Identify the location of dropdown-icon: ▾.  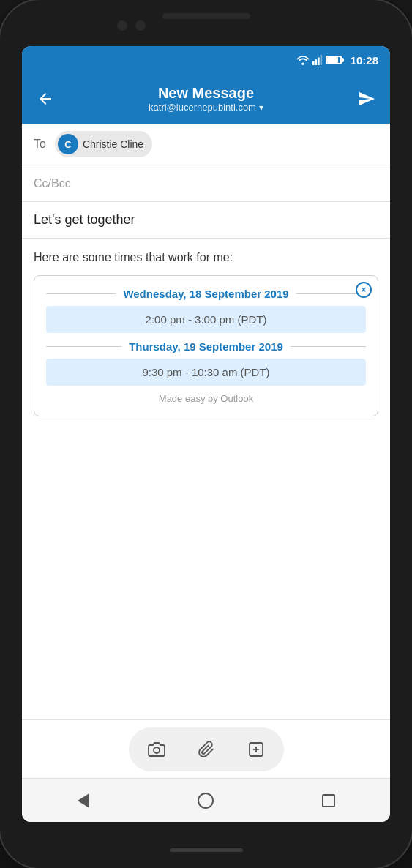
(261, 108).